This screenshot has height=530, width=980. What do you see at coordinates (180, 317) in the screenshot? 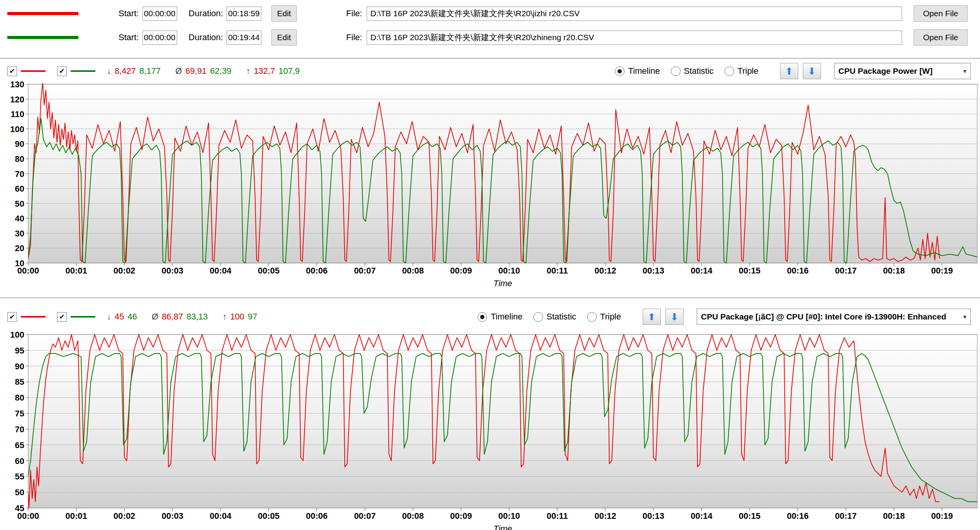
I see `avg-stat: Ø 86,87 83,13` at bounding box center [180, 317].